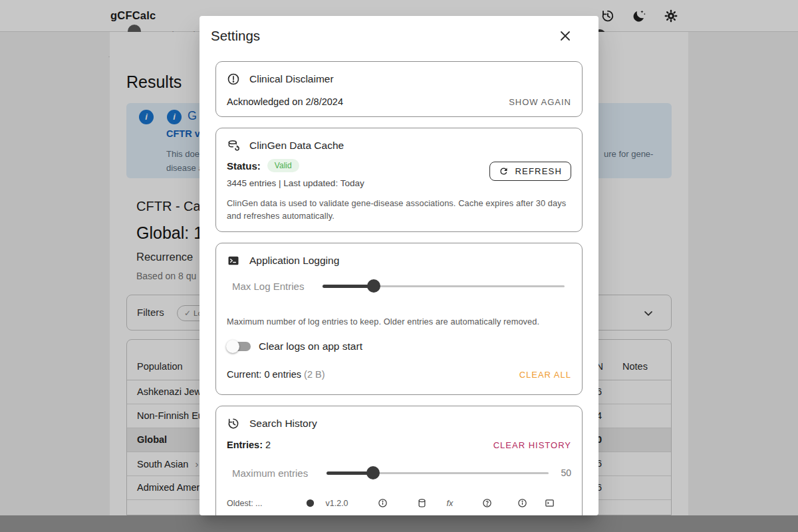 This screenshot has height=532, width=798. I want to click on acknowledged-text: Acknowledged on 2/8/2024, so click(285, 102).